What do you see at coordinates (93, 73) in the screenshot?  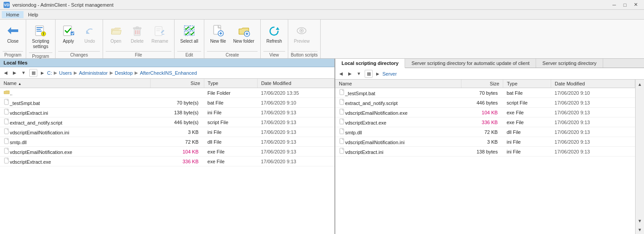 I see `local-path-administrator: Administrator` at bounding box center [93, 73].